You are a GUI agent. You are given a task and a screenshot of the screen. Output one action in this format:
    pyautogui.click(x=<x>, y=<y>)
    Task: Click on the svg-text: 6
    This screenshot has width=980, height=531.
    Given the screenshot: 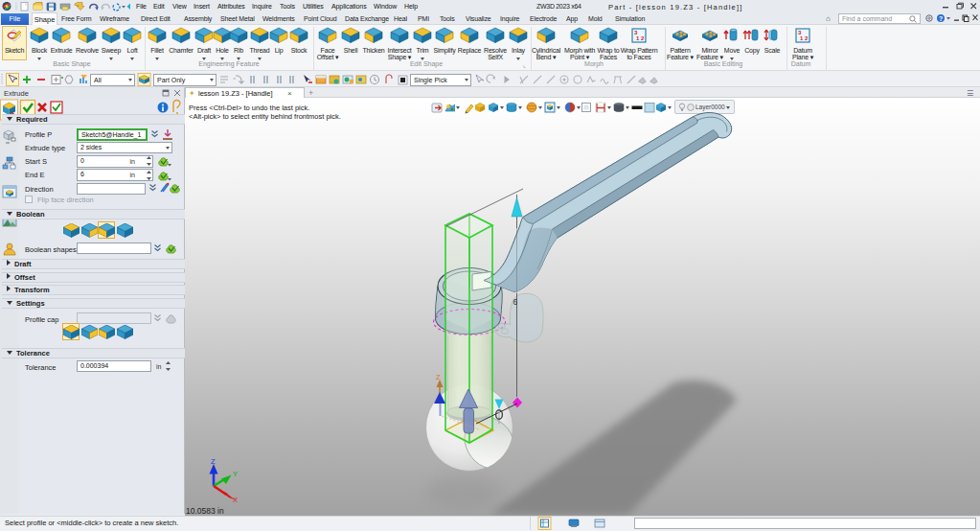 What is the action you would take?
    pyautogui.click(x=515, y=302)
    